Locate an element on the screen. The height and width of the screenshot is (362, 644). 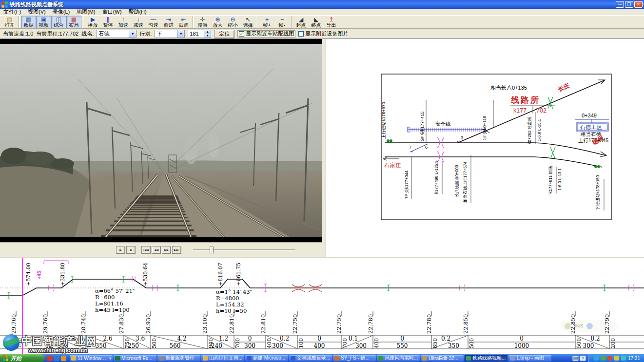
toolbar-button-frame-plus: +帧+ is located at coordinates (267, 22).